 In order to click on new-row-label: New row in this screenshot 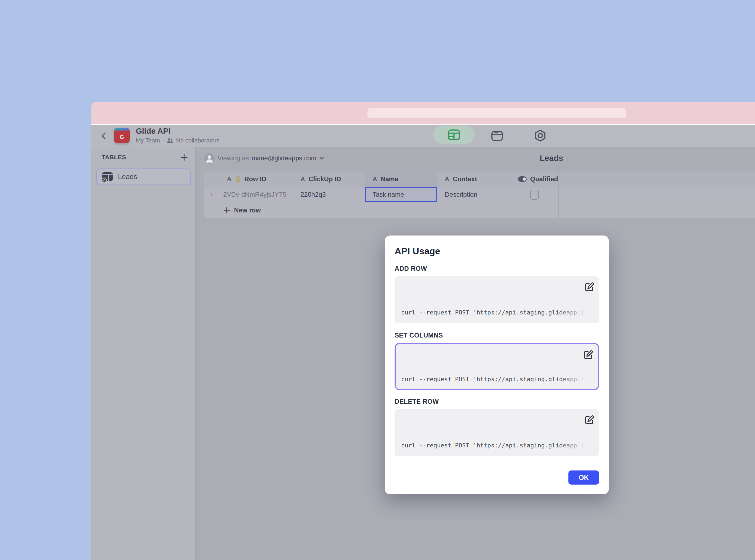, I will do `click(247, 210)`.